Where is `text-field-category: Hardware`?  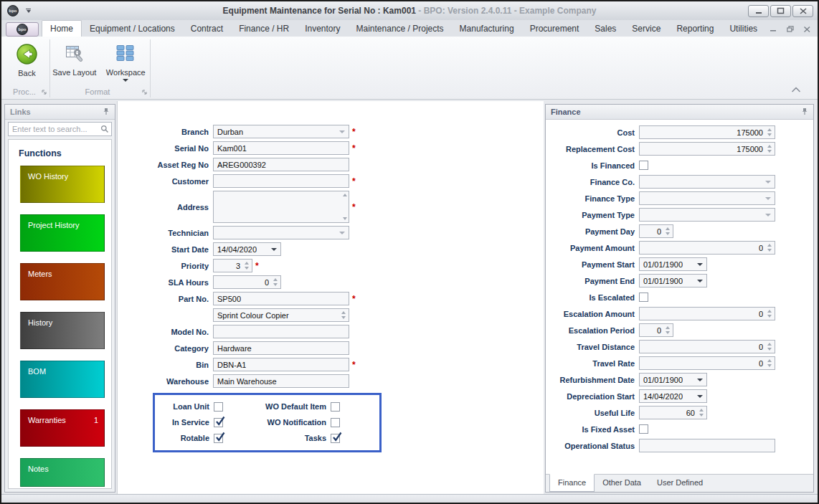
text-field-category: Hardware is located at coordinates (281, 348).